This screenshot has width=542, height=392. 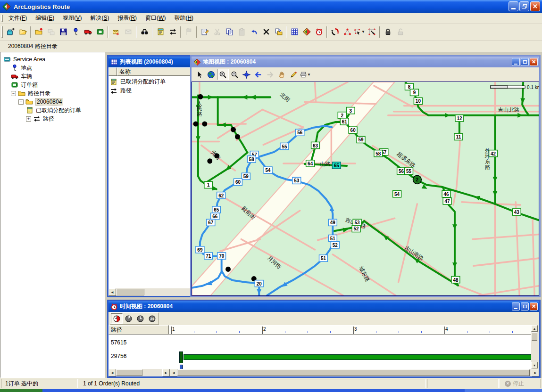 I want to click on build-routes-button, so click(x=335, y=32).